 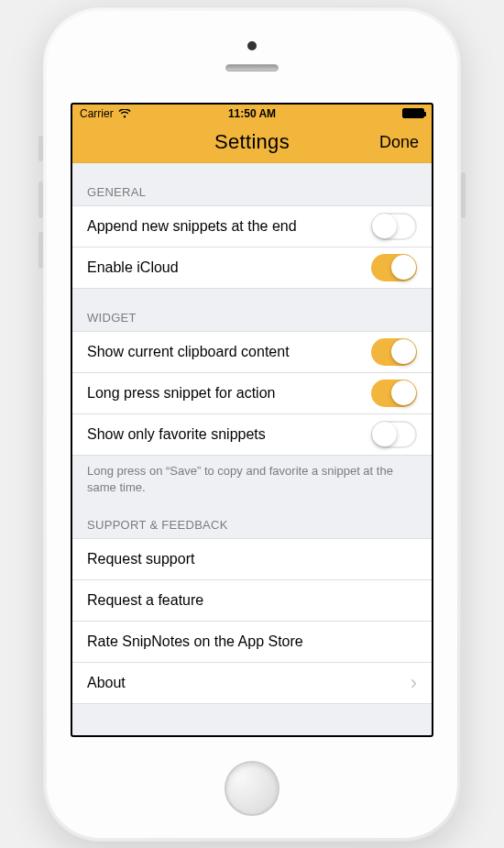 What do you see at coordinates (229, 393) in the screenshot?
I see `row-label: Long press snippet for action` at bounding box center [229, 393].